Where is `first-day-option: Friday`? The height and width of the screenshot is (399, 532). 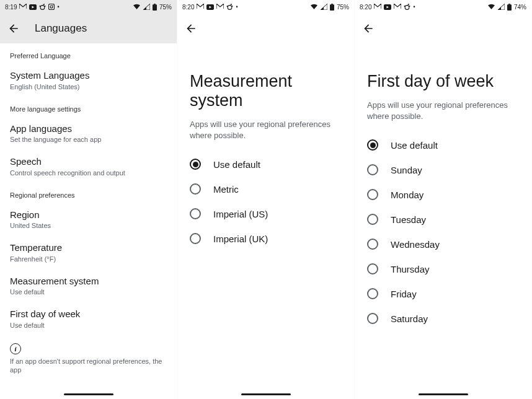
first-day-option: Friday is located at coordinates (443, 294).